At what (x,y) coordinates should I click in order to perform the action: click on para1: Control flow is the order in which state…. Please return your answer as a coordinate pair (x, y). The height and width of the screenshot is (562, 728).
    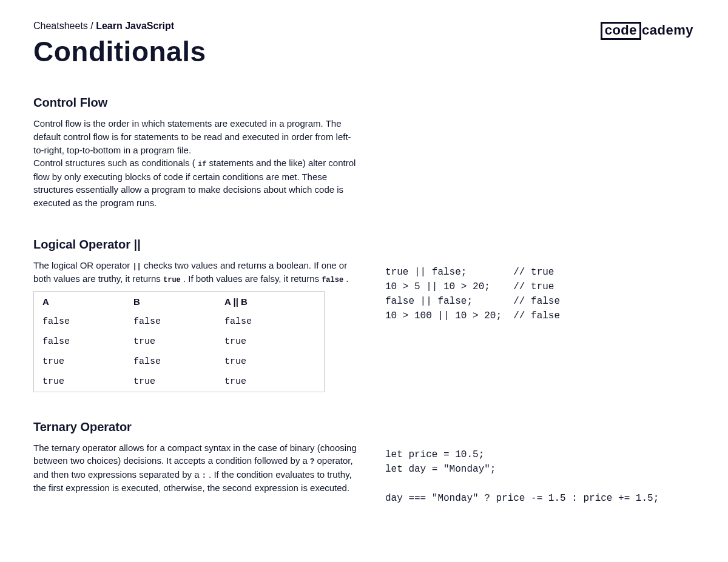
    Looking at the image, I should click on (192, 137).